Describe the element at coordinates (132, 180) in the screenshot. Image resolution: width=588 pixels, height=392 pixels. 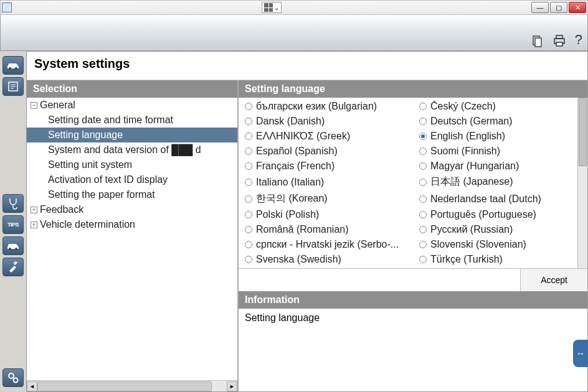
I see `tree-child: Activation of text ID display` at that location.